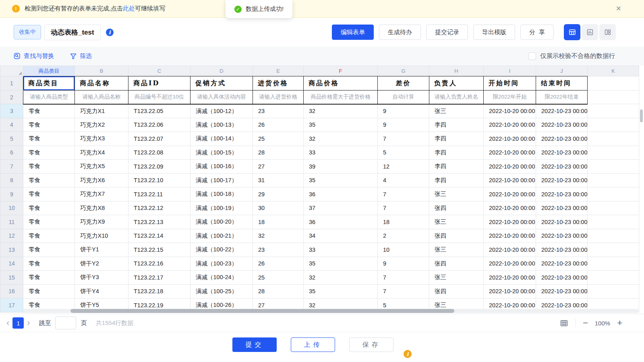  I want to click on data-cell: 5, so click(404, 153).